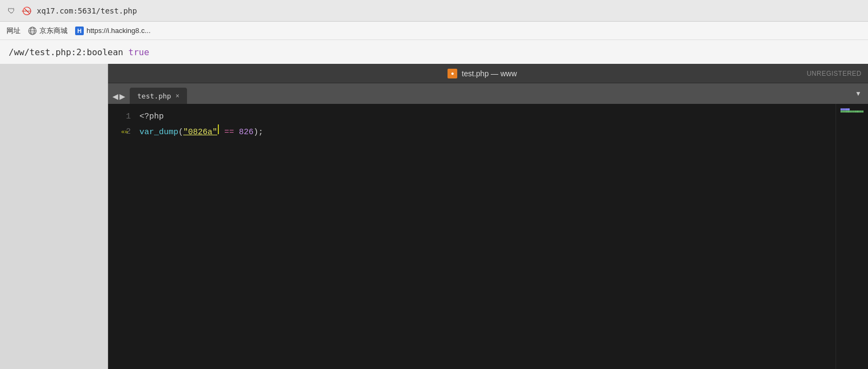 The image size is (868, 369). Describe the element at coordinates (54, 216) in the screenshot. I see `left-sidebar` at that location.